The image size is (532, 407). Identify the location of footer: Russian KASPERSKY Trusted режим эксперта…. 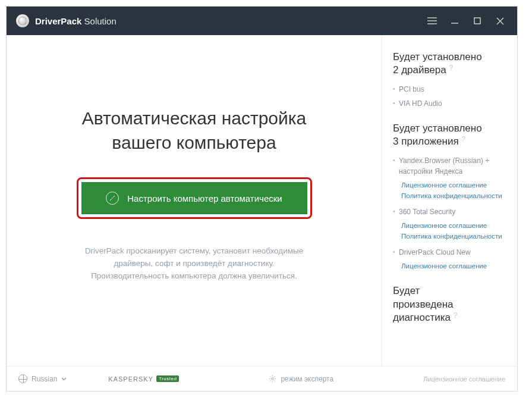
(262, 378).